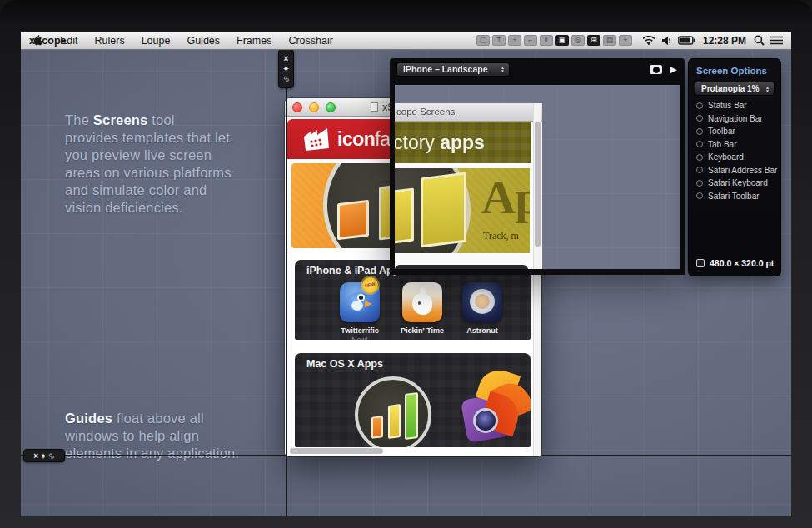  Describe the element at coordinates (422, 331) in the screenshot. I see `app-name: Pickin' Time` at that location.